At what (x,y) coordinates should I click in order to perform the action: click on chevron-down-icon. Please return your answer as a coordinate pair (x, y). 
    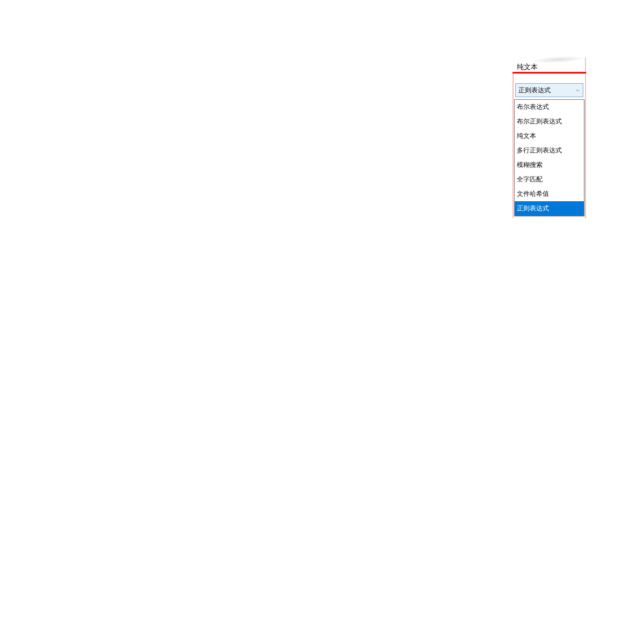
    Looking at the image, I should click on (577, 90).